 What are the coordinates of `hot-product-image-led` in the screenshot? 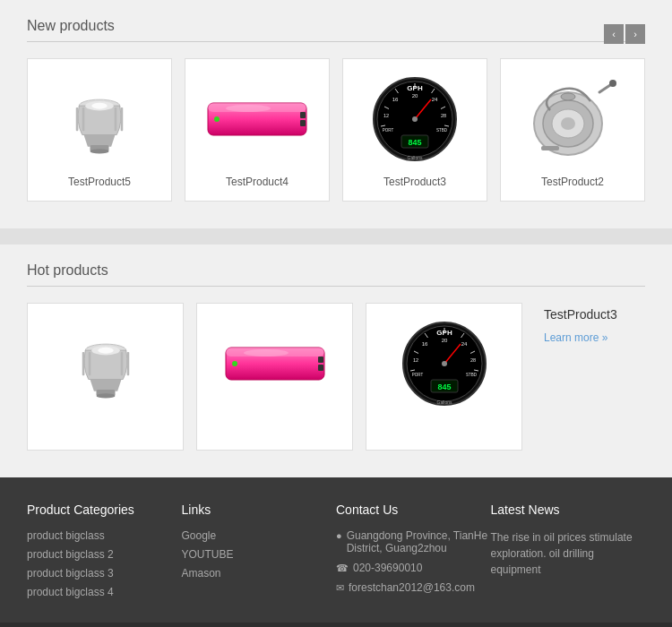 It's located at (106, 364).